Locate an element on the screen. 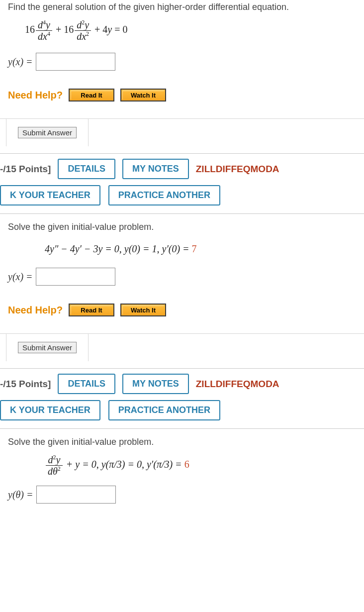 This screenshot has width=364, height=612. q1-prompt: Find the general solution of the given h… is located at coordinates (182, 8).